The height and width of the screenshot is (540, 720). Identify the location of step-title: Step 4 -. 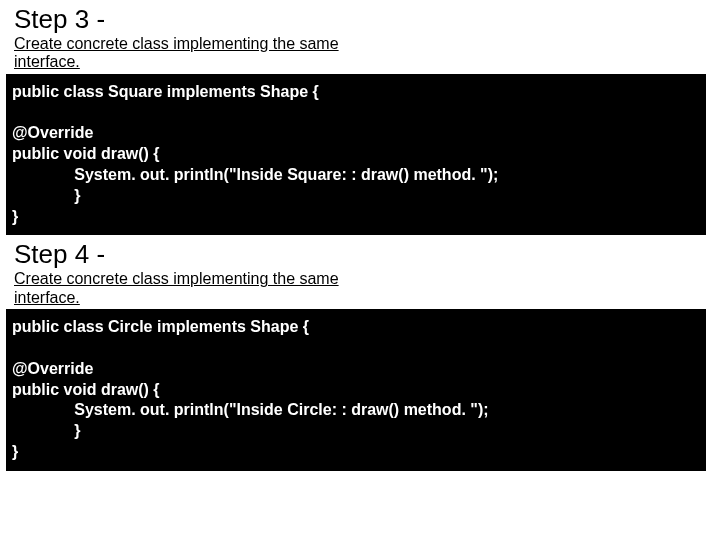
(367, 254).